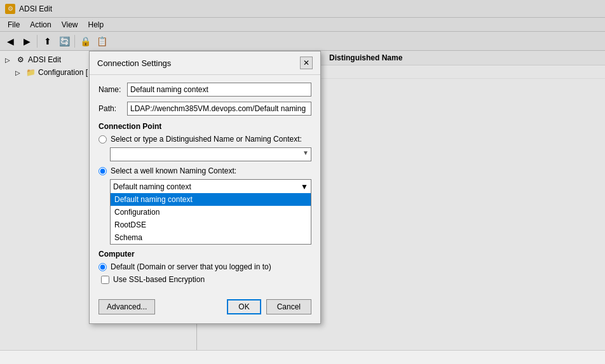 The width and height of the screenshot is (605, 364). What do you see at coordinates (304, 187) in the screenshot?
I see `dropdown2-arrow-icon: ▼` at bounding box center [304, 187].